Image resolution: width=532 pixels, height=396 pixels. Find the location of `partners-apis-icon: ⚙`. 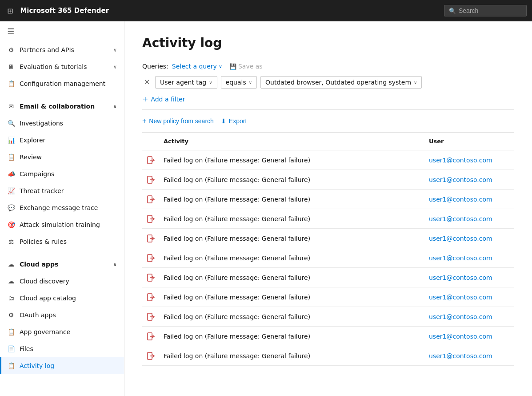

partners-apis-icon: ⚙ is located at coordinates (11, 50).